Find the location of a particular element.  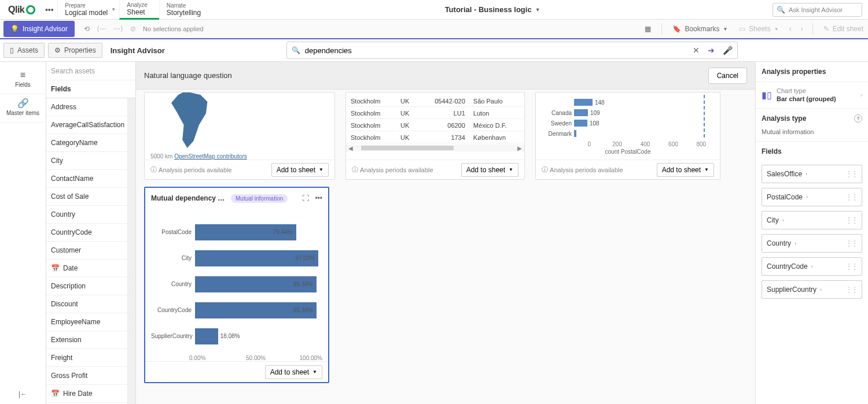

search-assets-input: Search assets is located at coordinates (91, 71).